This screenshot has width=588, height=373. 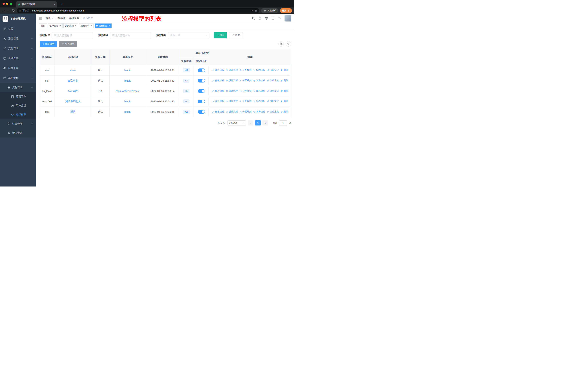 What do you see at coordinates (18, 68) in the screenshot?
I see `sidebar-item-dev-tools: 研发工具` at bounding box center [18, 68].